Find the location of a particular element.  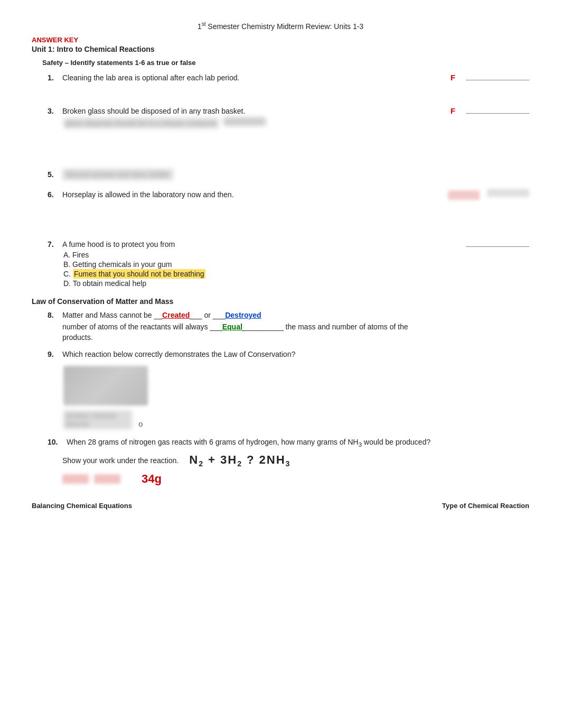

q10-work-row: Show your work under the reaction. N2 + … is located at coordinates (296, 460).